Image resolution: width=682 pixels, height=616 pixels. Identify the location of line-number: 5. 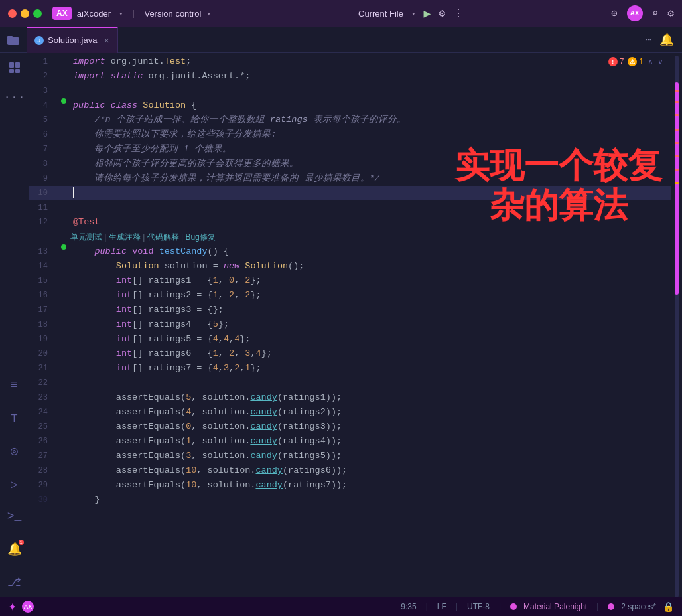
(43, 120).